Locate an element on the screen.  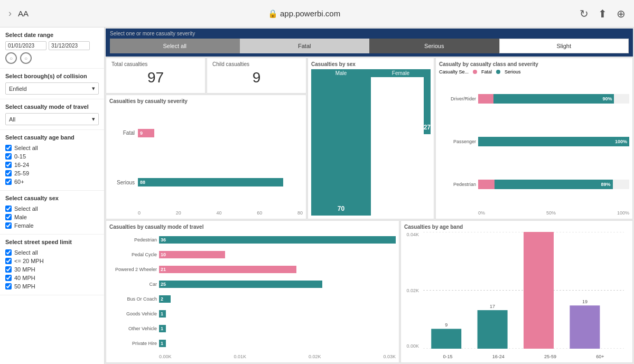
age-chart-title: Casualties by age band is located at coordinates (517, 227).